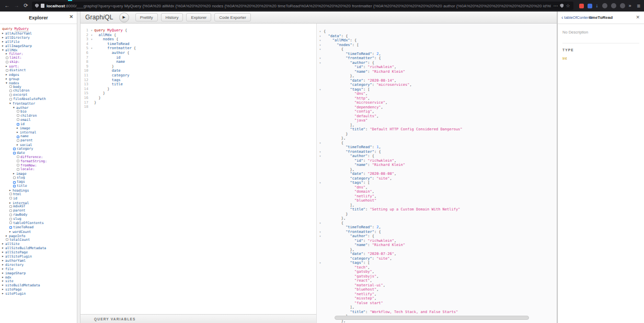 Image resolution: width=644 pixels, height=323 pixels. I want to click on explorer-item-internal: ▶internal, so click(40, 132).